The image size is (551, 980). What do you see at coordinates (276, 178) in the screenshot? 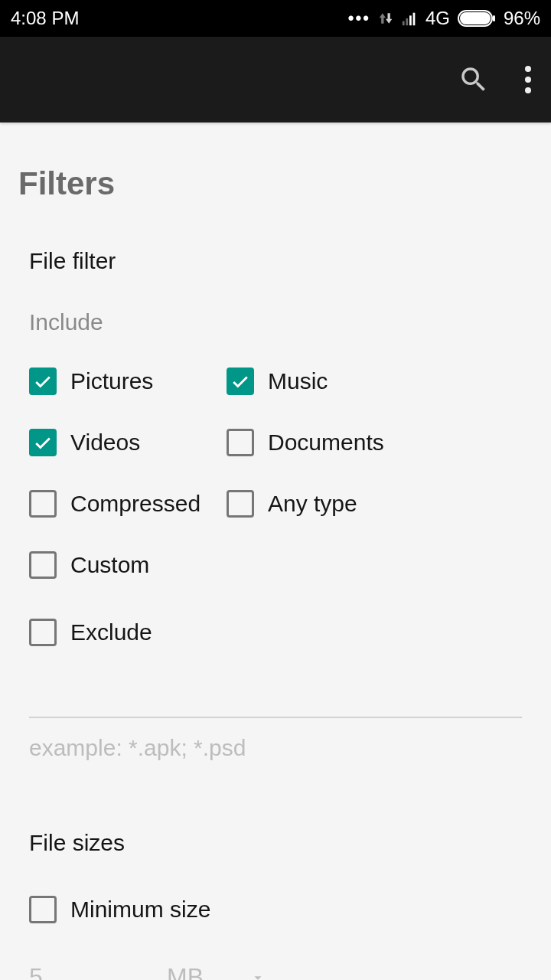
I see `page-title: Filters` at bounding box center [276, 178].